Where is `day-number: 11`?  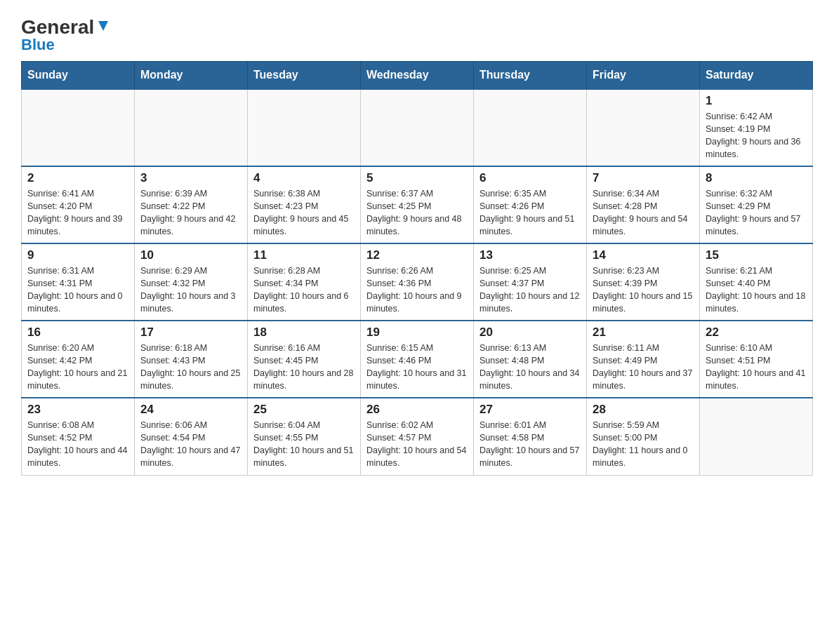
day-number: 11 is located at coordinates (304, 255).